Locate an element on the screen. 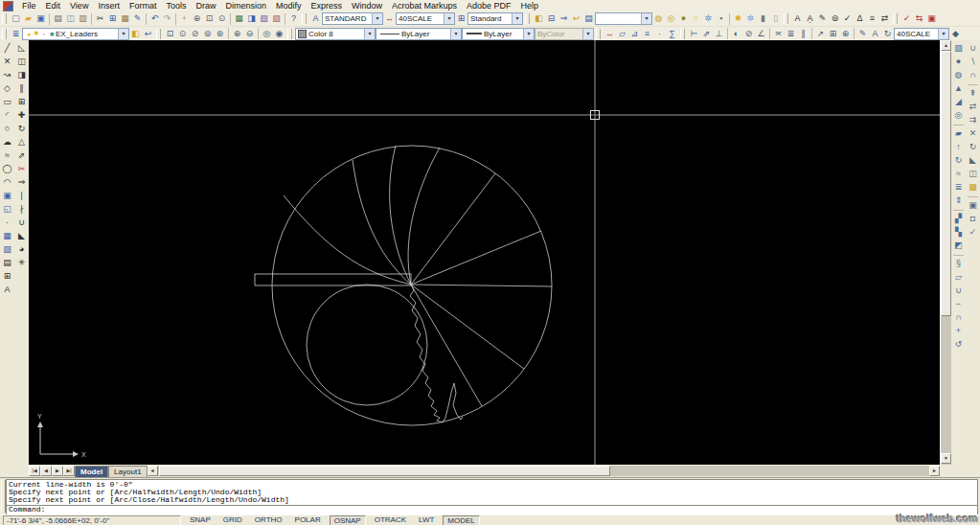 The height and width of the screenshot is (525, 980). vertical-scroll-thumb is located at coordinates (946, 184).